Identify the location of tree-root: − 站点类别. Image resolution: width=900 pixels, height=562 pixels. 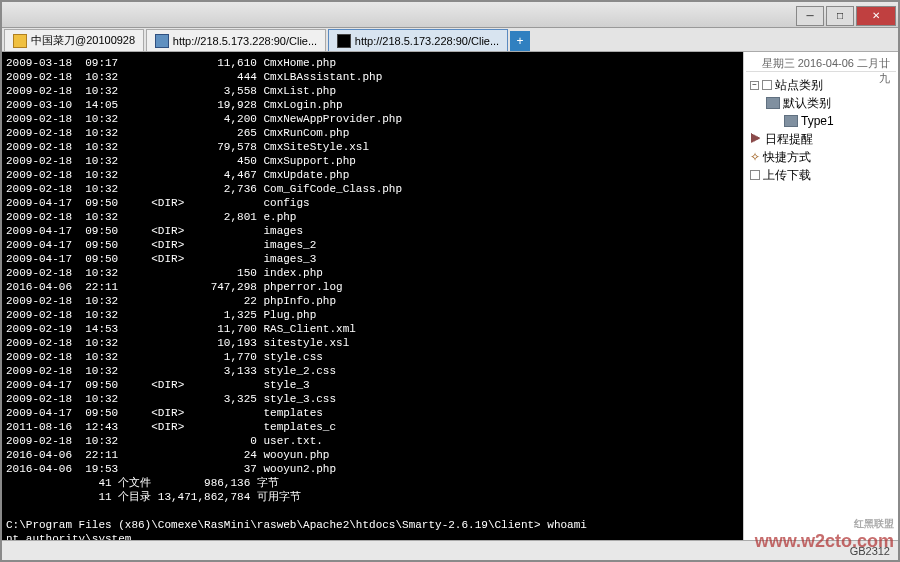
(821, 85).